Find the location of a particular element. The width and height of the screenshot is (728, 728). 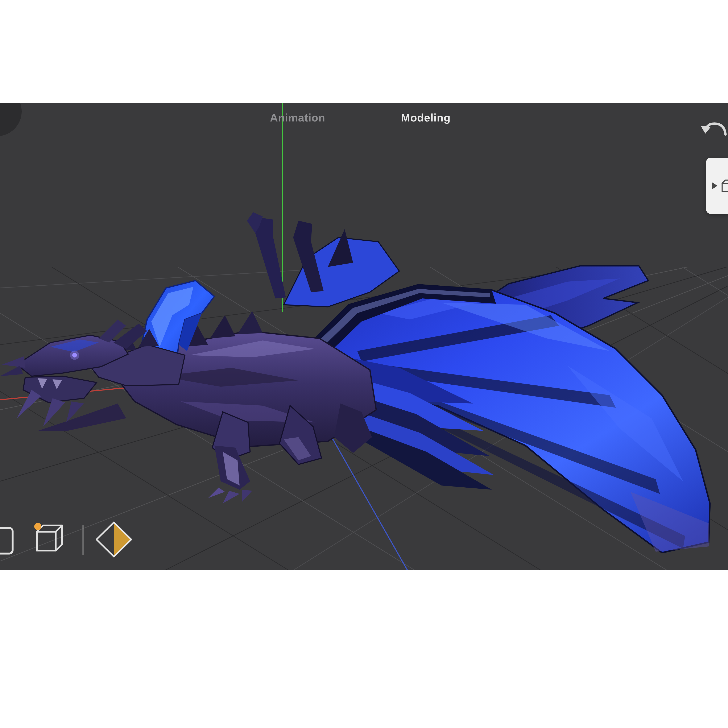

mirror-tool-icon is located at coordinates (114, 540).